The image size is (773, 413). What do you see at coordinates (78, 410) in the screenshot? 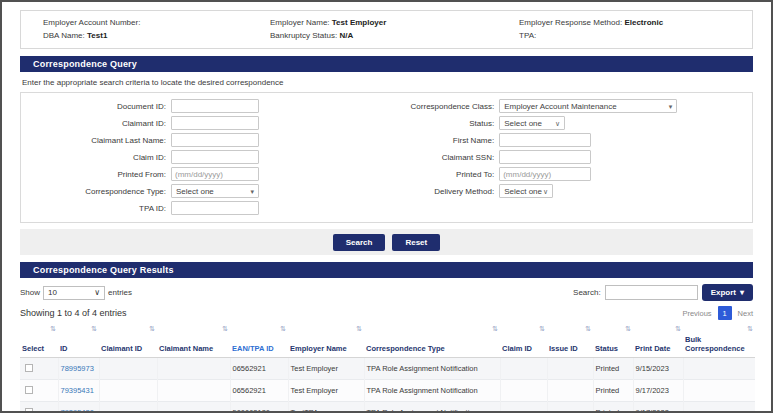
I see `correspondence-id-link: 79395430` at bounding box center [78, 410].